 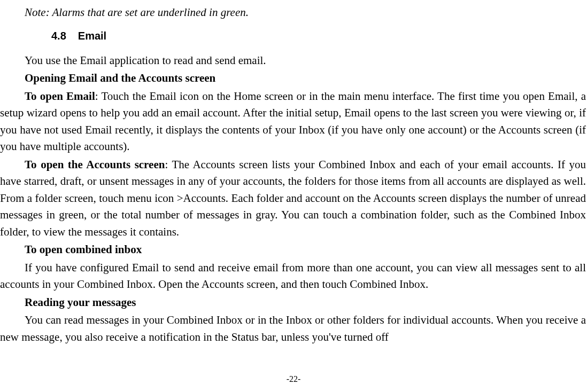 I want to click on bold-label: To open Email, so click(x=60, y=96).